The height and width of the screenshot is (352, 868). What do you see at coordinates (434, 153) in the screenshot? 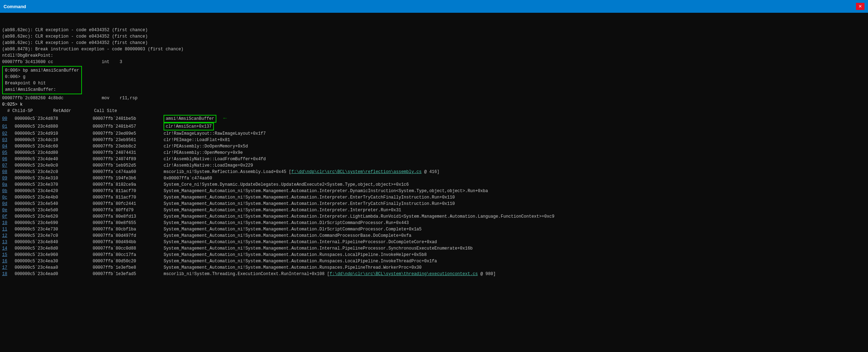
I see `table-row: 05 000000c5`23c4dd8000007ffb`24074431clr…` at bounding box center [434, 153].